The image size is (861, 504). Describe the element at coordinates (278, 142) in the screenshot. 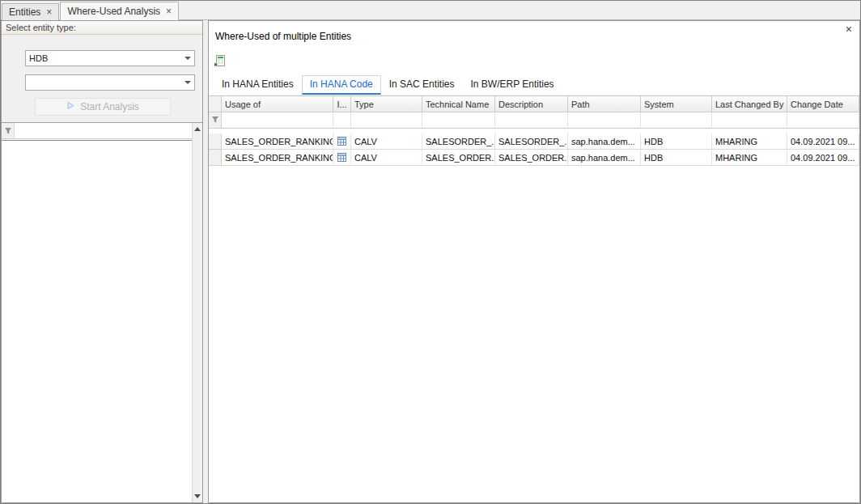

I see `row-1-usage-of: SALES_ORDER_RANKING` at that location.